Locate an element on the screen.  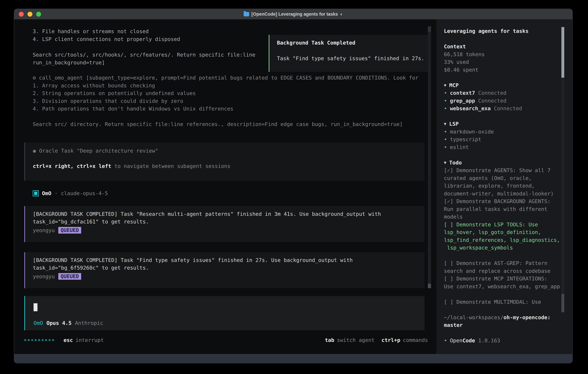
minimize-window-button is located at coordinates (30, 14).